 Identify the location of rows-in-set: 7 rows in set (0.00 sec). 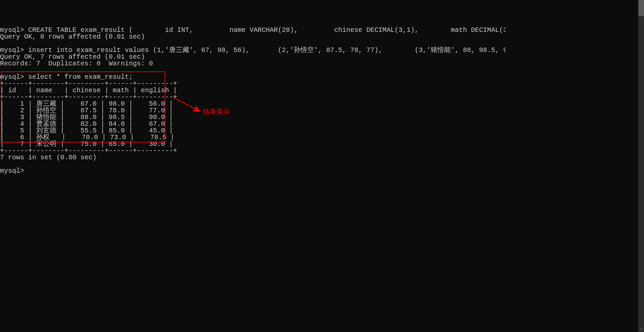
(48, 158).